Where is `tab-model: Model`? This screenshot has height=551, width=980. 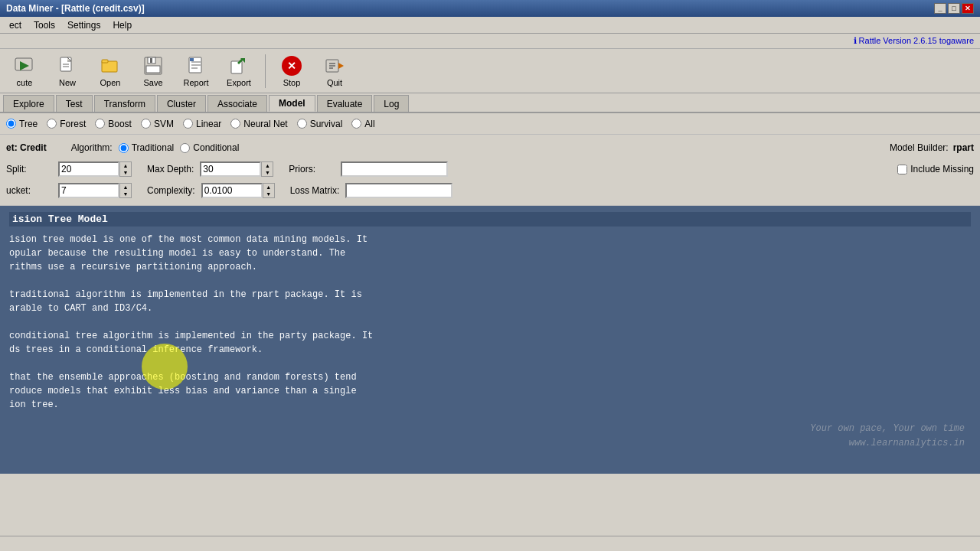
tab-model: Model is located at coordinates (292, 103).